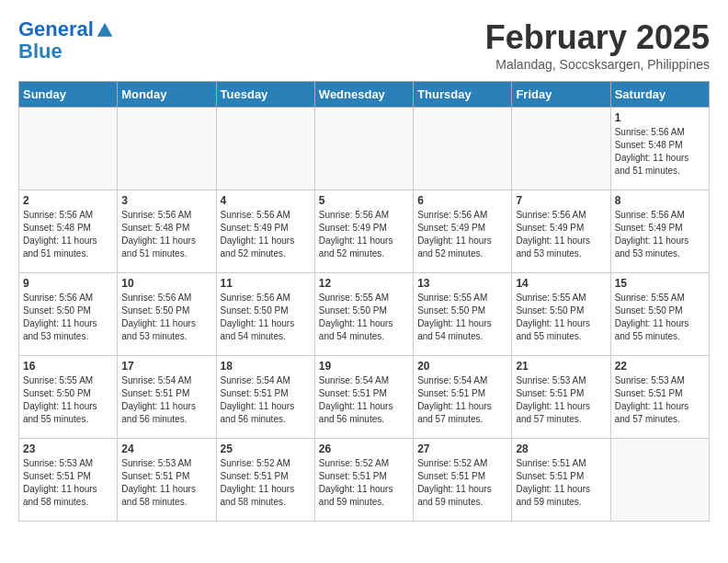 Image resolution: width=728 pixels, height=563 pixels. What do you see at coordinates (364, 45) in the screenshot?
I see `page-header: General Blue February 2025 Malandag, Soc…` at bounding box center [364, 45].